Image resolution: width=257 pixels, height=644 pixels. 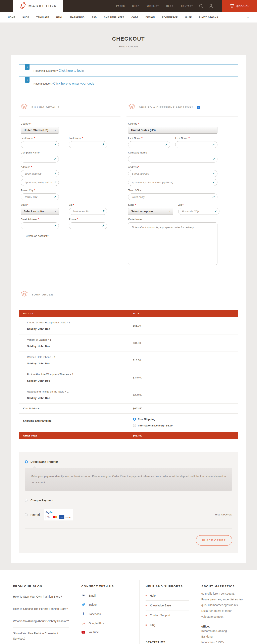 I want to click on shipping-town-input, so click(x=173, y=197).